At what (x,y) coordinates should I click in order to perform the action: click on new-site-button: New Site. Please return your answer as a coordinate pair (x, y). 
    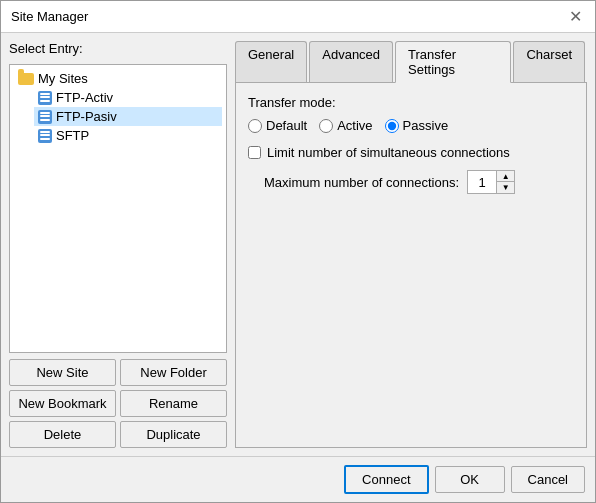
    Looking at the image, I should click on (62, 372).